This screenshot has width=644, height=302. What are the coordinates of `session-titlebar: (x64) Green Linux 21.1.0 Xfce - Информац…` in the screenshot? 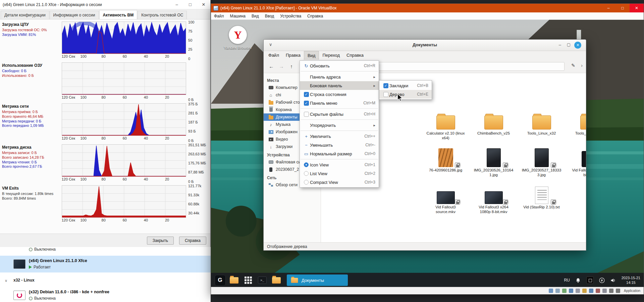 It's located at (105, 5).